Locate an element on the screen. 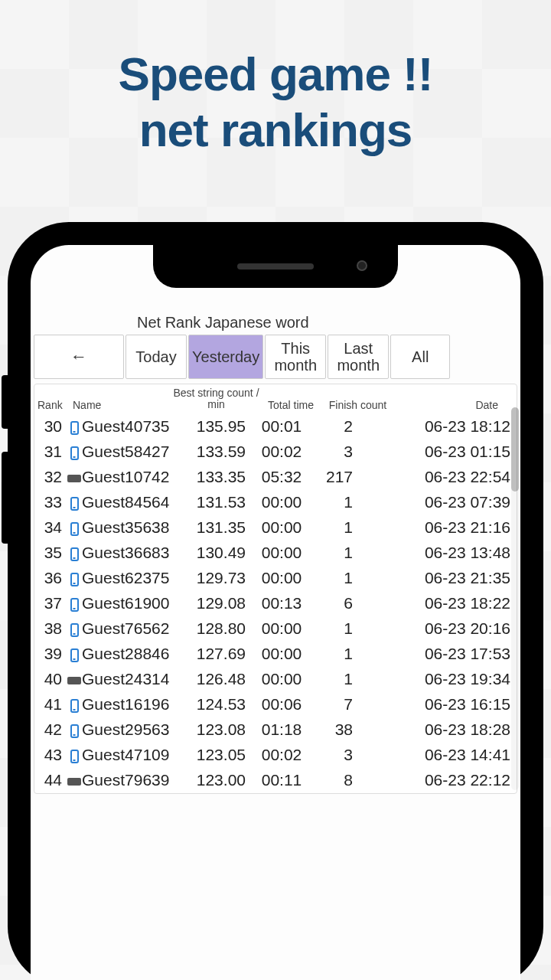 The image size is (551, 980). cell-date: 06-23 21:16 is located at coordinates (437, 528).